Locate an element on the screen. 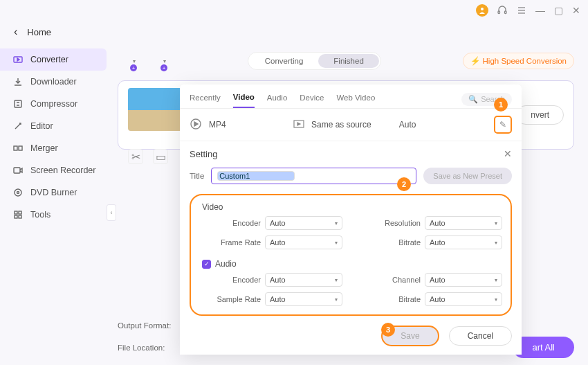 This screenshot has height=365, width=588. sidebar-item-merger: Merger is located at coordinates (55, 148).